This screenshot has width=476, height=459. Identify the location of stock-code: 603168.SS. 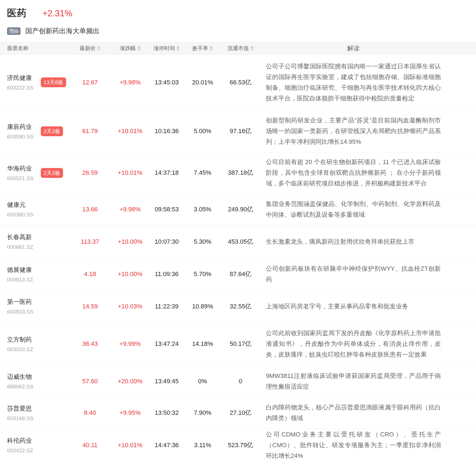
(24, 418).